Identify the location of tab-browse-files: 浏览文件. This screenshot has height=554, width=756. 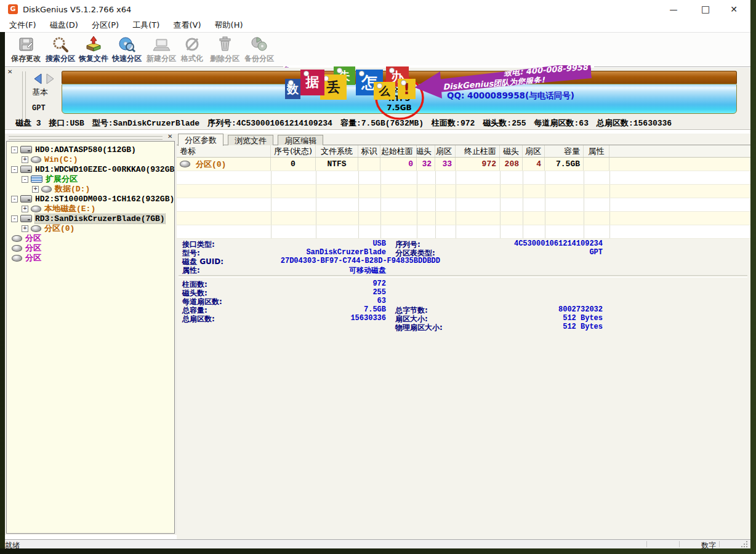
(251, 140).